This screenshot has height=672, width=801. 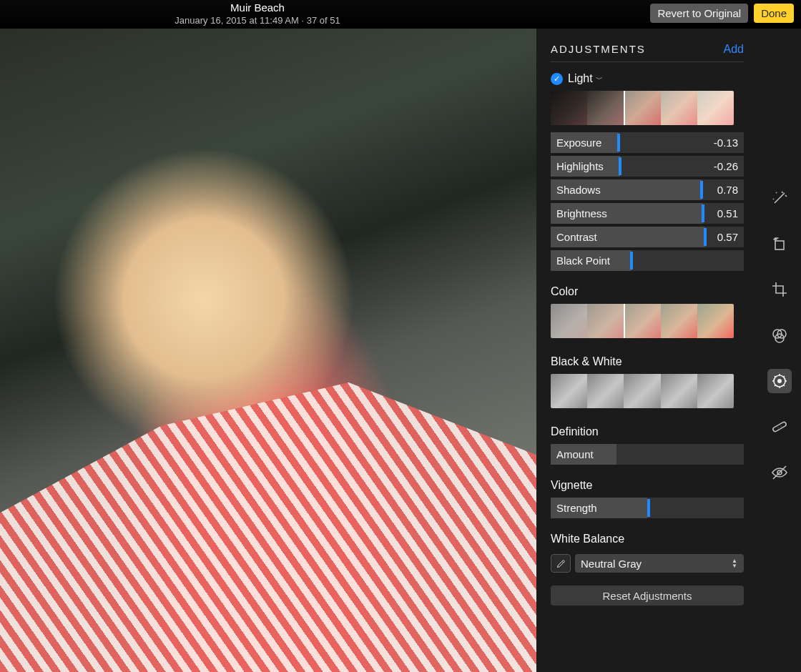 What do you see at coordinates (647, 237) in the screenshot?
I see `slider-contrast: Contrast0.57` at bounding box center [647, 237].